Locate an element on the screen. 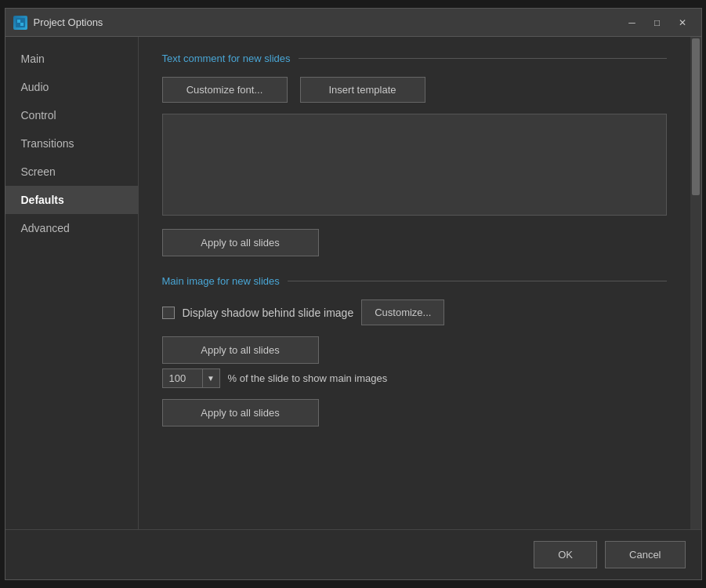 This screenshot has height=588, width=706. apply-scale-button: Apply to all slides is located at coordinates (241, 412).